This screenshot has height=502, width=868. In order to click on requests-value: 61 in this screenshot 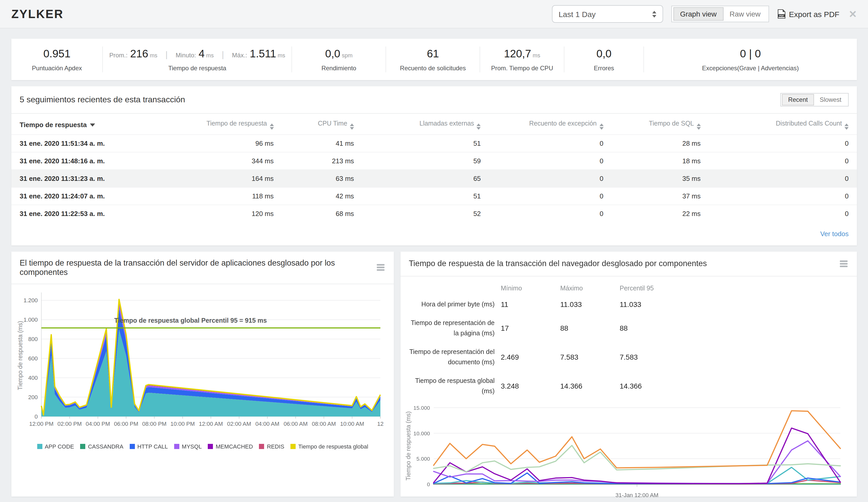, I will do `click(433, 53)`.